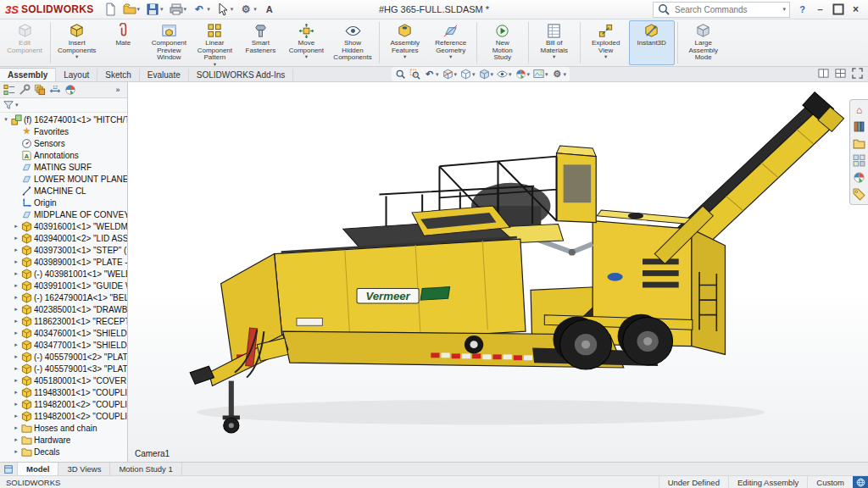 The image size is (868, 488). I want to click on pane-split-button, so click(824, 75).